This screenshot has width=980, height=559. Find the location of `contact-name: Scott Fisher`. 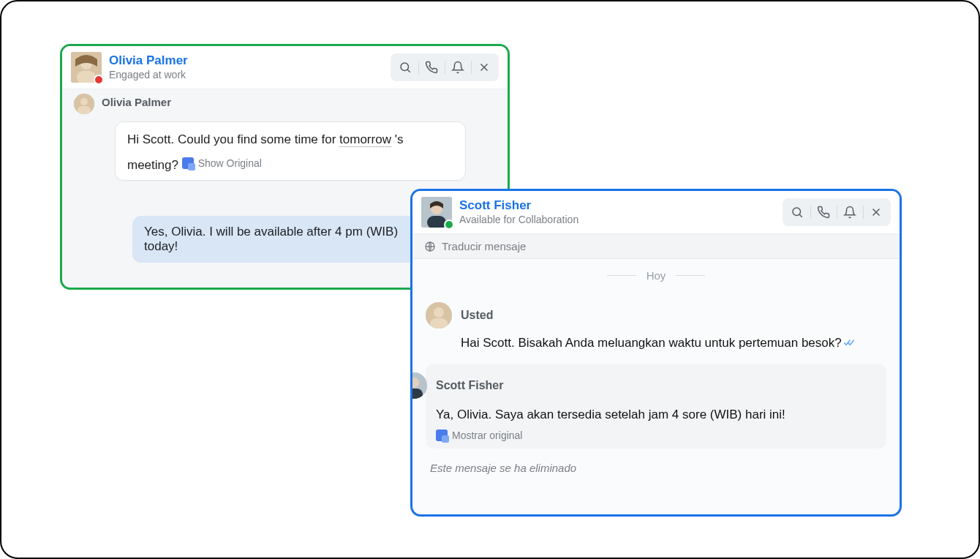

contact-name: Scott Fisher is located at coordinates (621, 206).